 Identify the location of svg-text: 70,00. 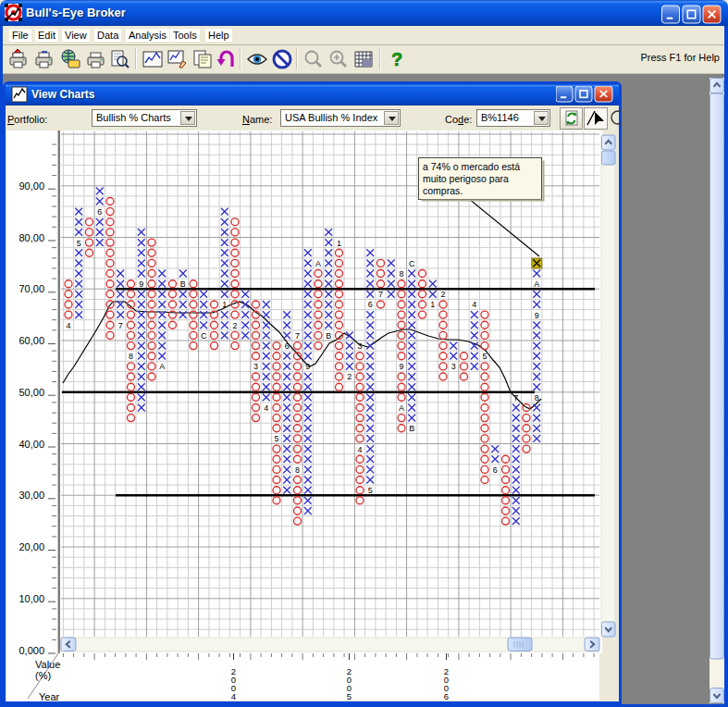
(31, 289).